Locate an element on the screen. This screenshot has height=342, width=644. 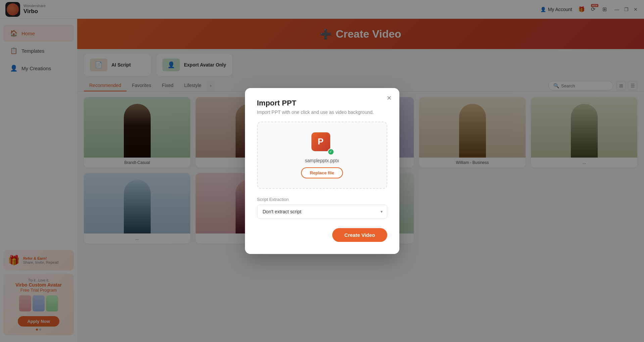
script-extraction-label: Script Extraction is located at coordinates (322, 200).